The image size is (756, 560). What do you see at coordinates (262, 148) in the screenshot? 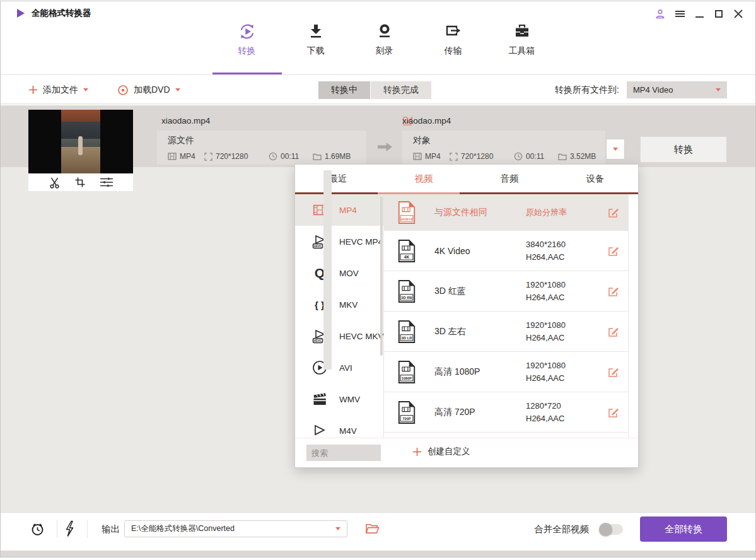
I see `source-info-card: 源文件 MP4 720*1280 00:11 1.69MB` at bounding box center [262, 148].